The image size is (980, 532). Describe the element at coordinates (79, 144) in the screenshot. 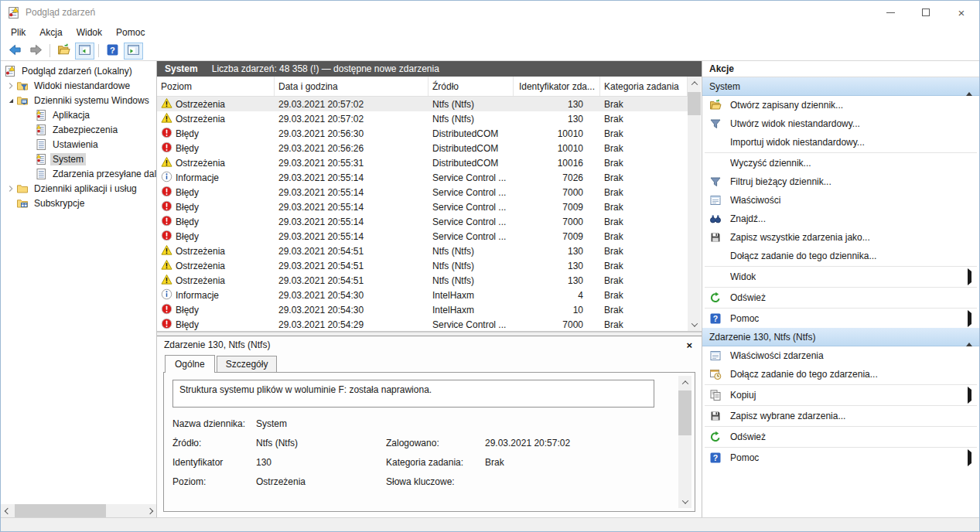

I see `tree-item-ustawienia: Ustawienia` at that location.